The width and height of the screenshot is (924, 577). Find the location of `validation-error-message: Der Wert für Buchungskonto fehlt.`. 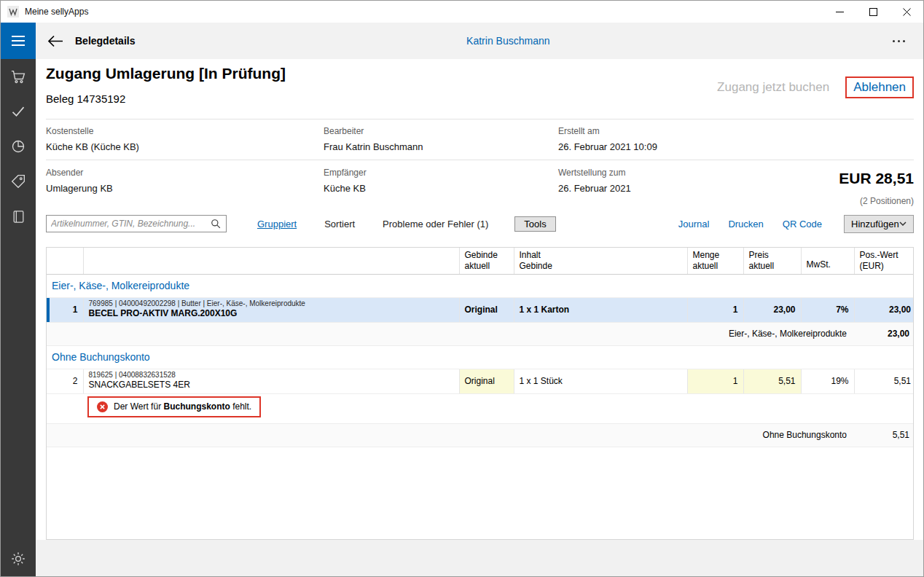

validation-error-message: Der Wert für Buchungskonto fehlt. is located at coordinates (174, 407).